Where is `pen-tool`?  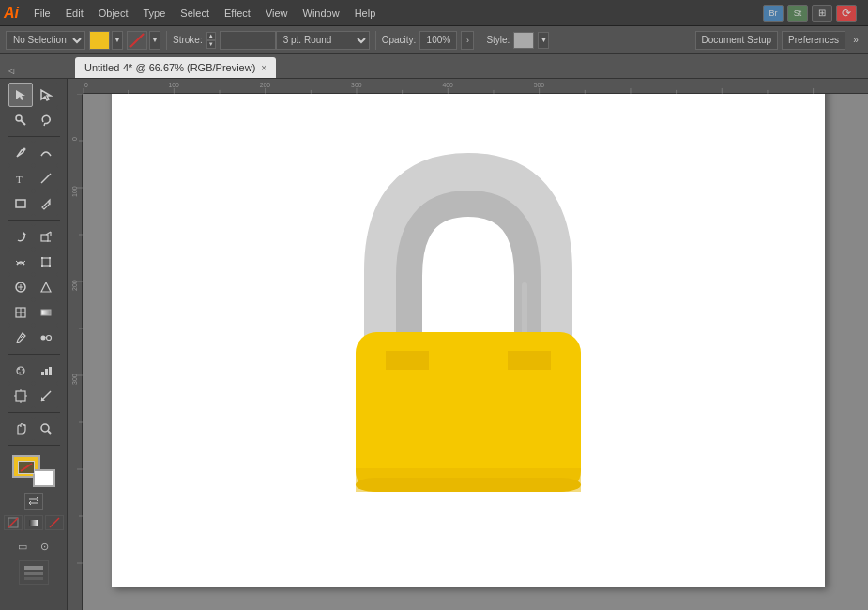 pen-tool is located at coordinates (21, 153).